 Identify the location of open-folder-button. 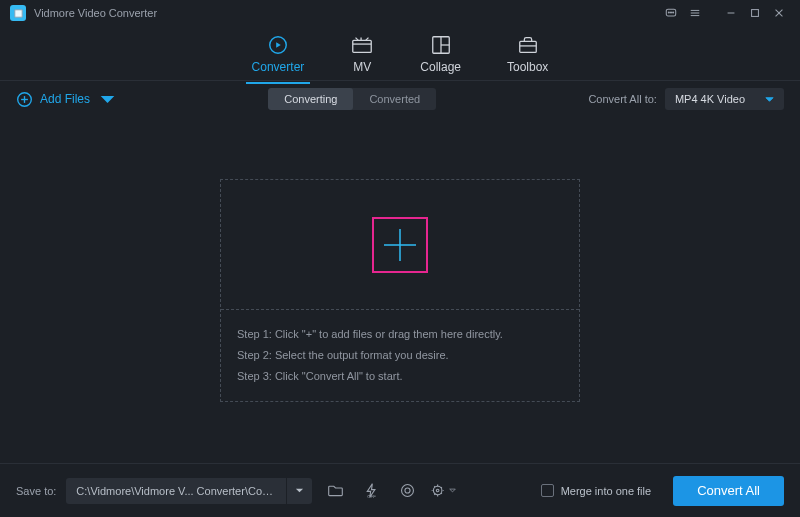
(335, 491).